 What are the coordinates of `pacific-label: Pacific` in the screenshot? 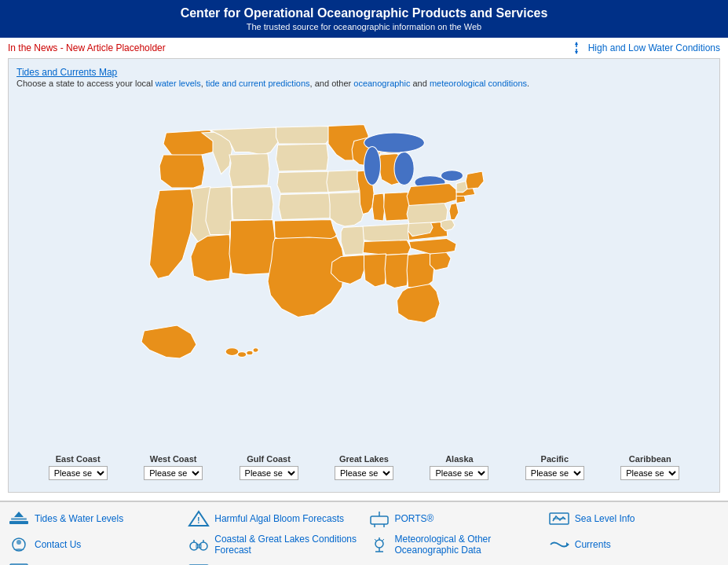 It's located at (554, 459).